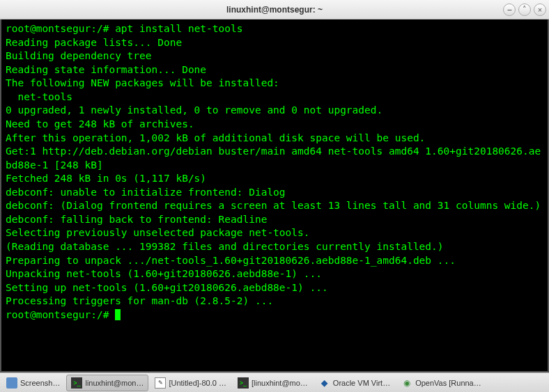  Describe the element at coordinates (79, 56) in the screenshot. I see `output-line: Building dependency tree` at that location.